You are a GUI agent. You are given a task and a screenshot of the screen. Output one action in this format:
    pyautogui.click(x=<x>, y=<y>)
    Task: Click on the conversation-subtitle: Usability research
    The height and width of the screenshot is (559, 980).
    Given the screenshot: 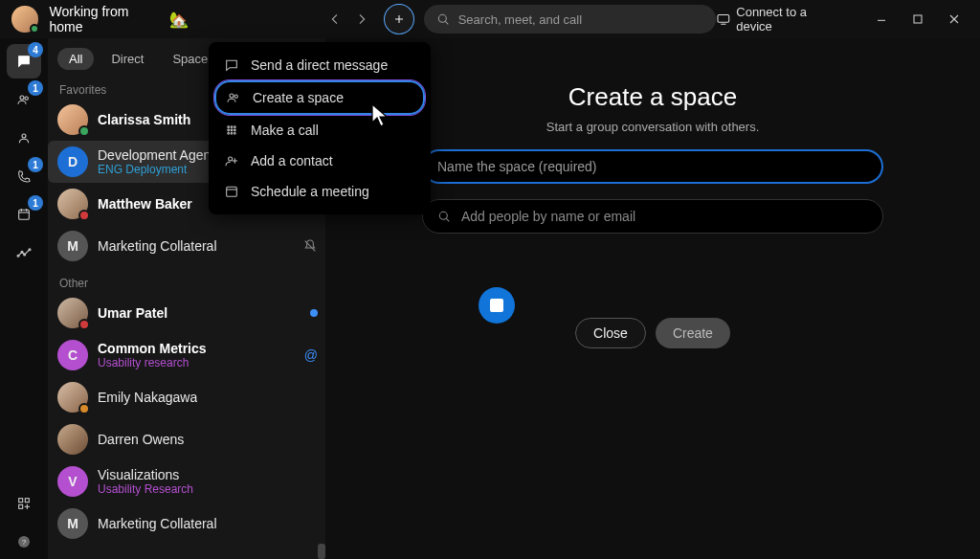 What is the action you would take?
    pyautogui.click(x=152, y=363)
    